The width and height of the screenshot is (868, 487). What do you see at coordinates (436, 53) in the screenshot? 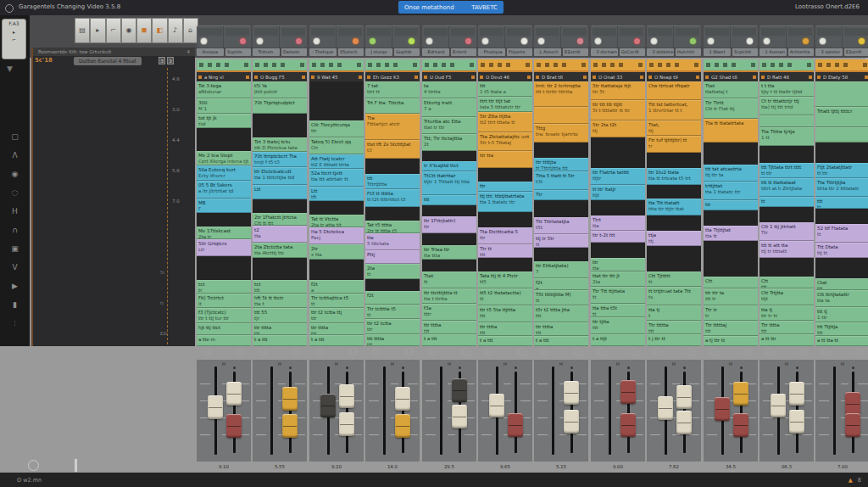
I see `track-name-chip: ◦ Edrtund` at bounding box center [436, 53].